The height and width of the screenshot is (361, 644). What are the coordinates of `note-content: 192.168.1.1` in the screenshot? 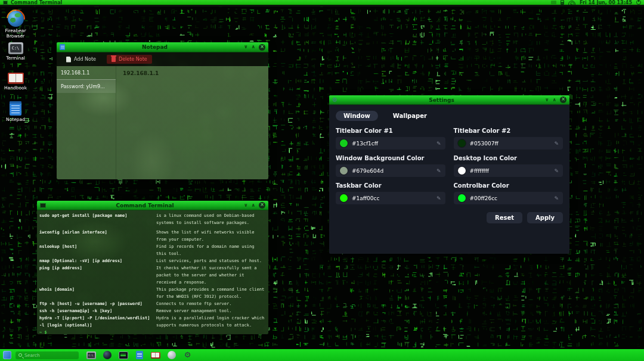 It's located at (192, 123).